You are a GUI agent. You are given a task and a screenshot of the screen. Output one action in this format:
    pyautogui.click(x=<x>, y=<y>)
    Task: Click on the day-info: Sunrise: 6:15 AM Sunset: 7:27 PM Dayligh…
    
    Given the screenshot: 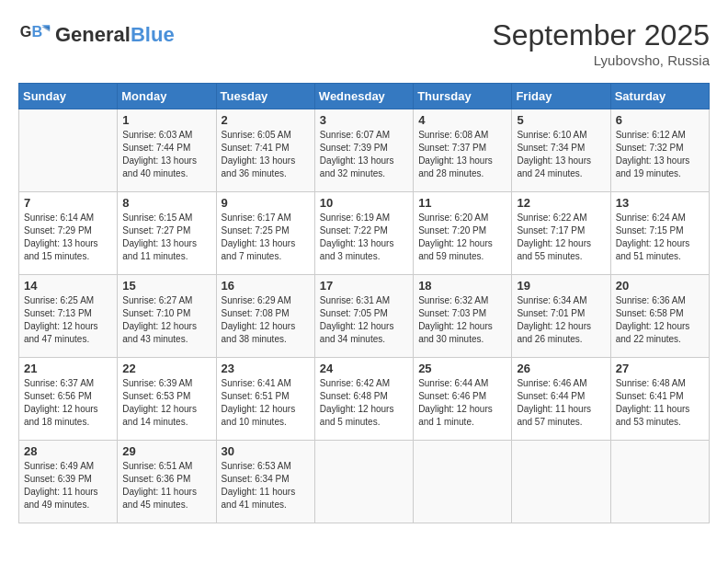 What is the action you would take?
    pyautogui.click(x=166, y=237)
    